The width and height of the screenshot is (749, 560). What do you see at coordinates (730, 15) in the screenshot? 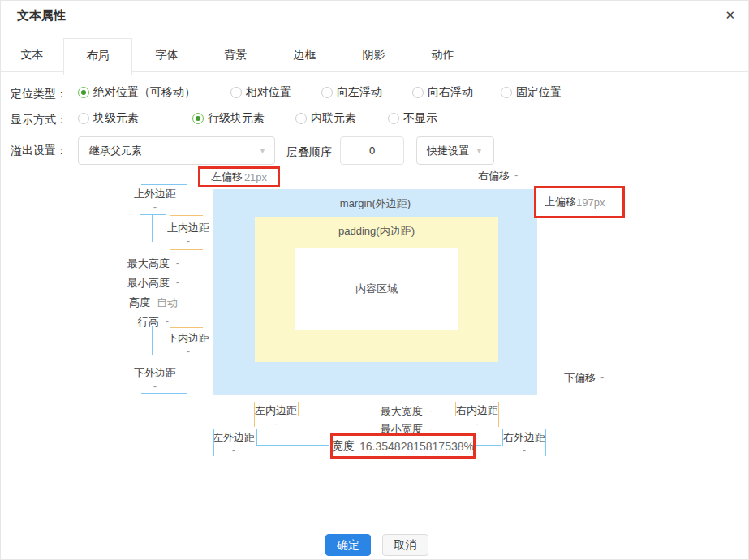
I see `close-icon: ✕` at bounding box center [730, 15].